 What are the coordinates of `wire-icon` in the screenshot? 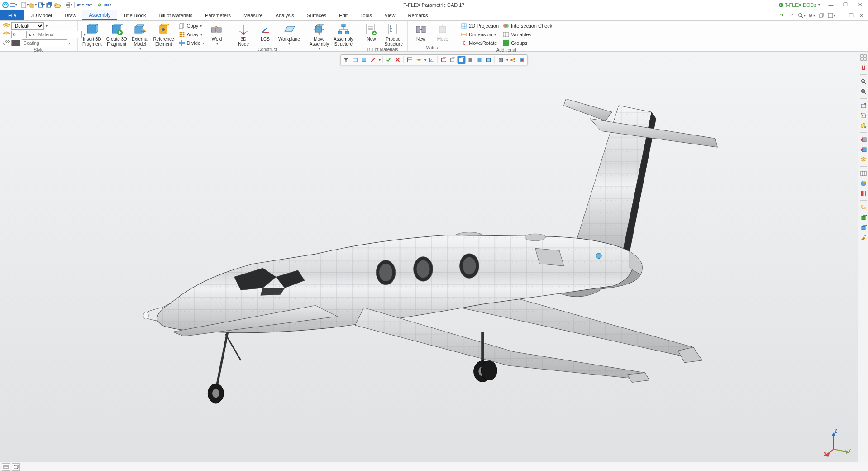 It's located at (444, 60).